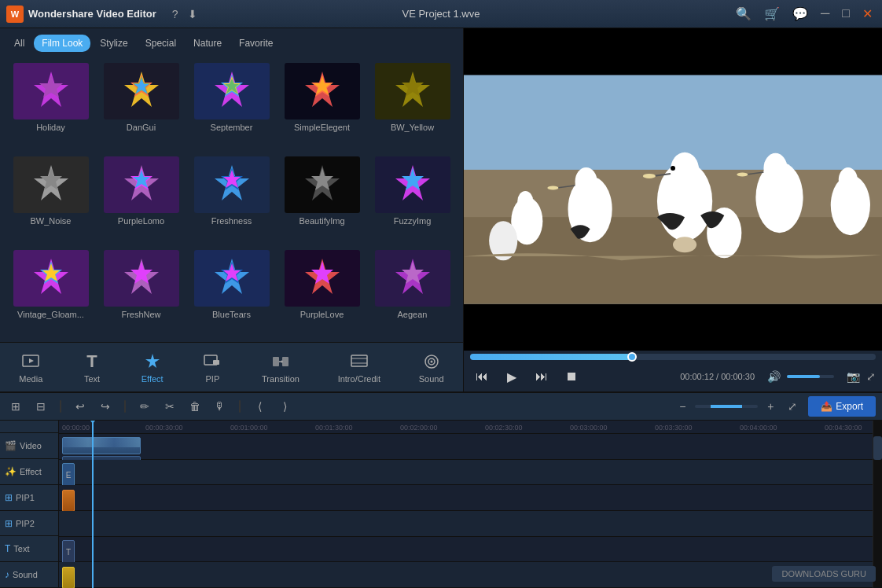 The image size is (882, 588). Describe the element at coordinates (231, 105) in the screenshot. I see `effect-september: September` at that location.